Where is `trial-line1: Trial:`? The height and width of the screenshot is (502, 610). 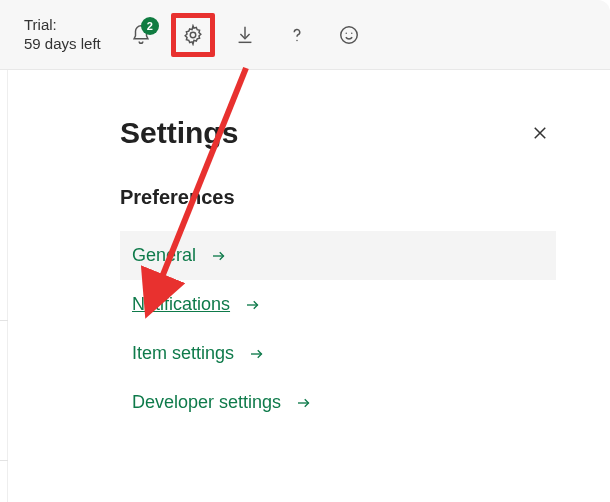 trial-line1: Trial: is located at coordinates (62, 26).